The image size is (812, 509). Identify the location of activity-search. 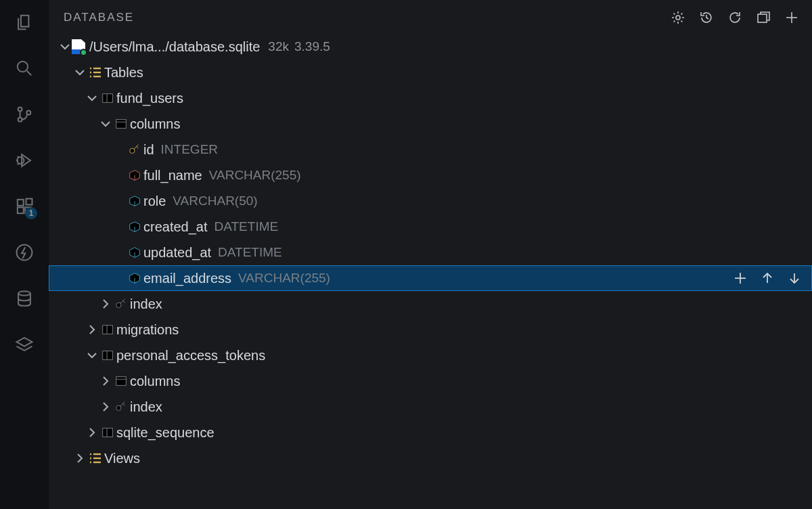
(24, 68).